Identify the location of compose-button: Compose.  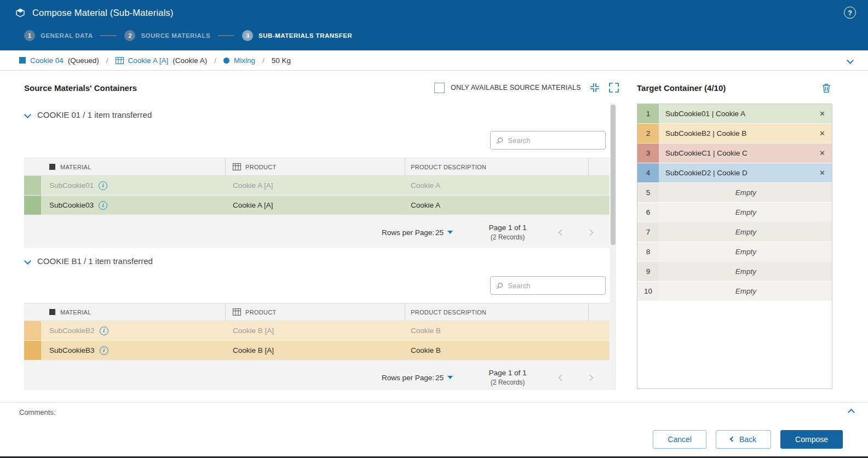
(812, 439).